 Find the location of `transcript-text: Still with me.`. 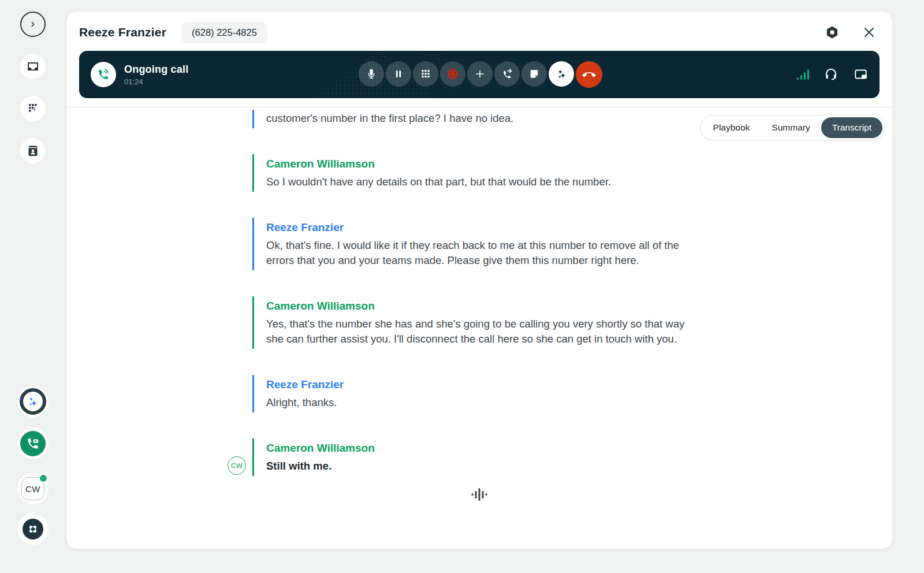

transcript-text: Still with me. is located at coordinates (479, 466).